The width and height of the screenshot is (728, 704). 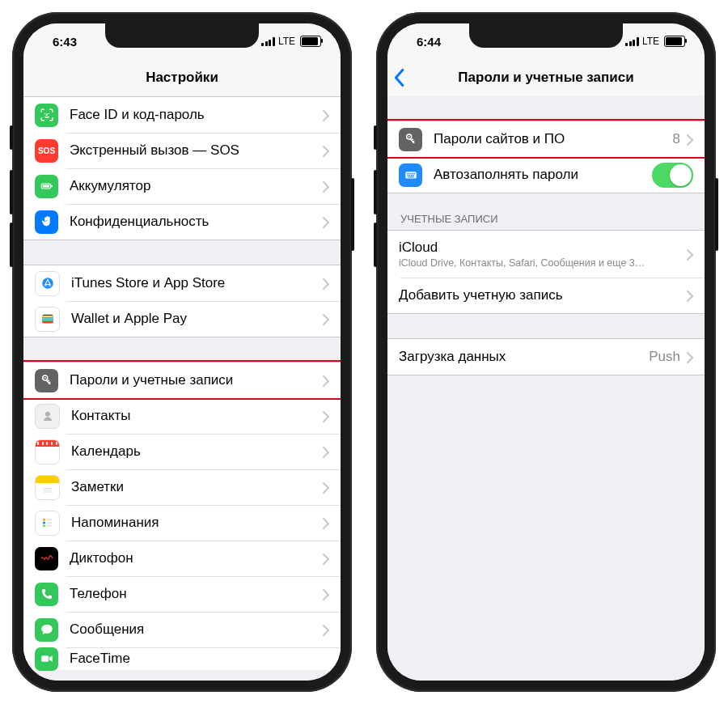 What do you see at coordinates (426, 42) in the screenshot?
I see `status-time: 6:44` at bounding box center [426, 42].